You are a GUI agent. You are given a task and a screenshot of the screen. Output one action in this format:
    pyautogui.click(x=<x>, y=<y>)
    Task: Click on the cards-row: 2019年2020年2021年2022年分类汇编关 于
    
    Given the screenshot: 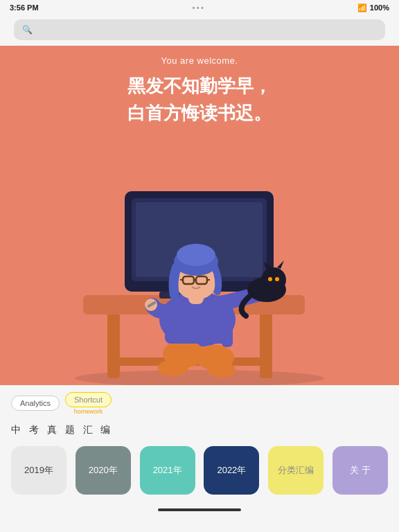 What is the action you would take?
    pyautogui.click(x=200, y=470)
    